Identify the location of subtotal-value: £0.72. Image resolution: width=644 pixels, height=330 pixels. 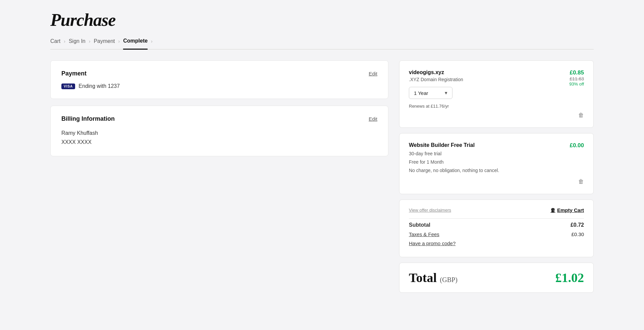
(577, 225).